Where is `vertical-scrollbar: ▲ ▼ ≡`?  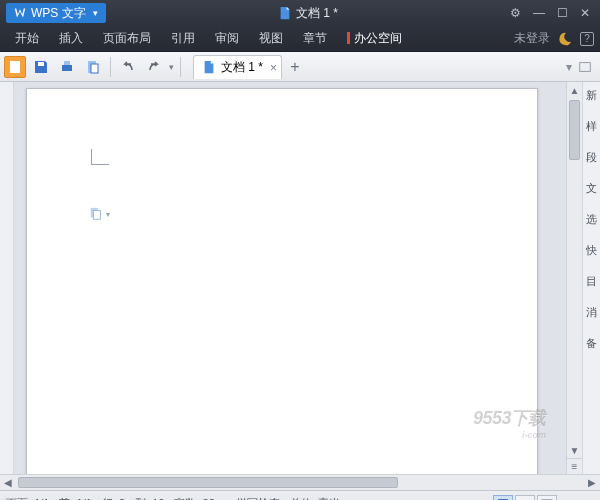
vertical-scrollbar: ▲ ▼ ≡ is located at coordinates (574, 278).